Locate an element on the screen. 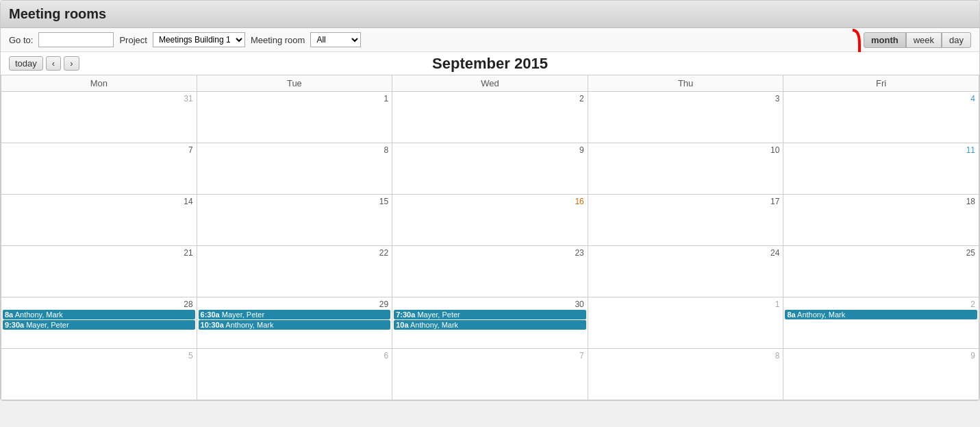  calendar-week-row: 56789 is located at coordinates (490, 374).